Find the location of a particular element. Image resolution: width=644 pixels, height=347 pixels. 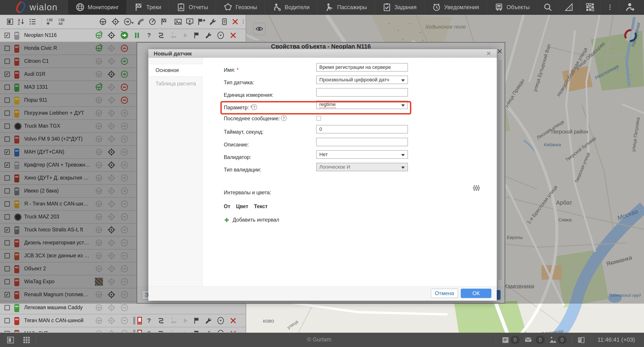

unit-row-22: Тягач MAN с CAN-шиной is located at coordinates (123, 321).